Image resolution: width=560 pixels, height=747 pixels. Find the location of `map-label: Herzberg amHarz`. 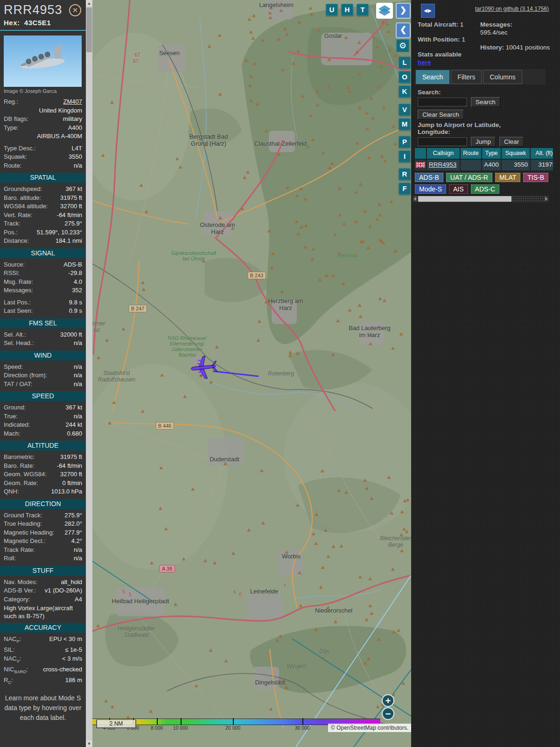

map-label: Herzberg amHarz is located at coordinates (286, 304).